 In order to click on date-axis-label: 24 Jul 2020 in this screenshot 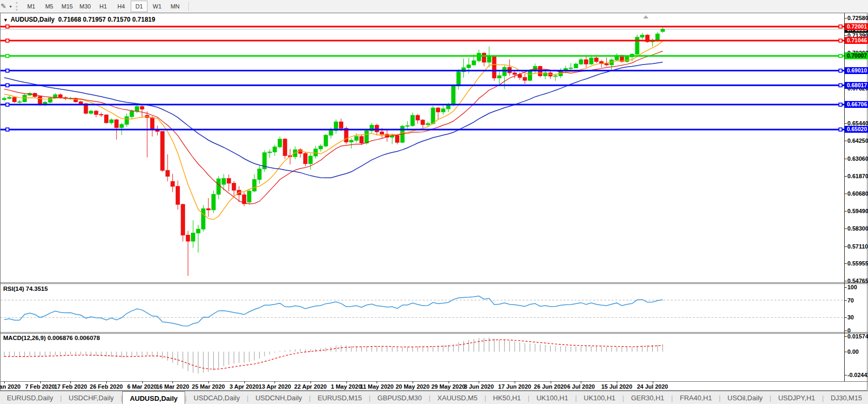, I will do `click(653, 387)`.